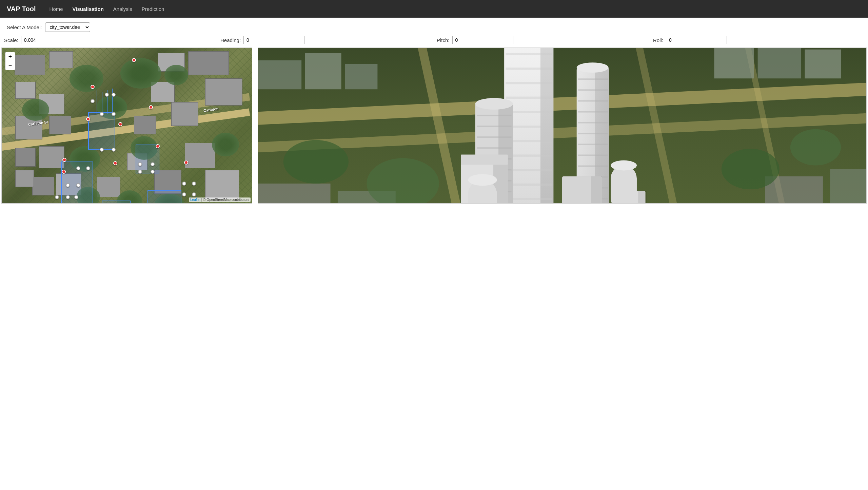 Image resolution: width=868 pixels, height=490 pixels. I want to click on zoom-out-button: −, so click(10, 65).